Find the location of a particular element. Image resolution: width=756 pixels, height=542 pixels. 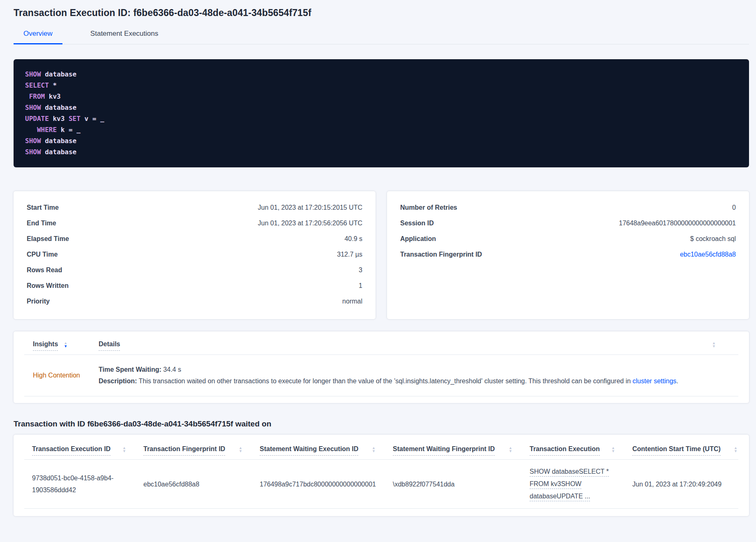

summary-row: Prioritynormal is located at coordinates (195, 301).